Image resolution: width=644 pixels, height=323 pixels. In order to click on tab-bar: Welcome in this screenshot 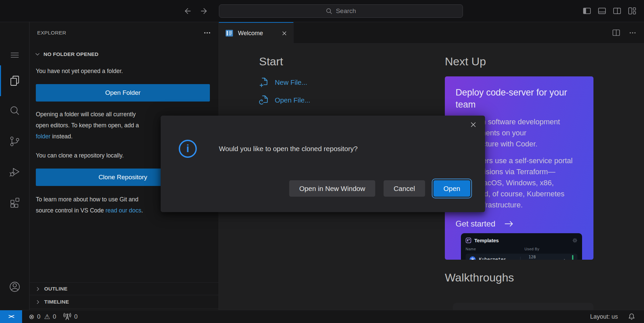, I will do `click(431, 33)`.